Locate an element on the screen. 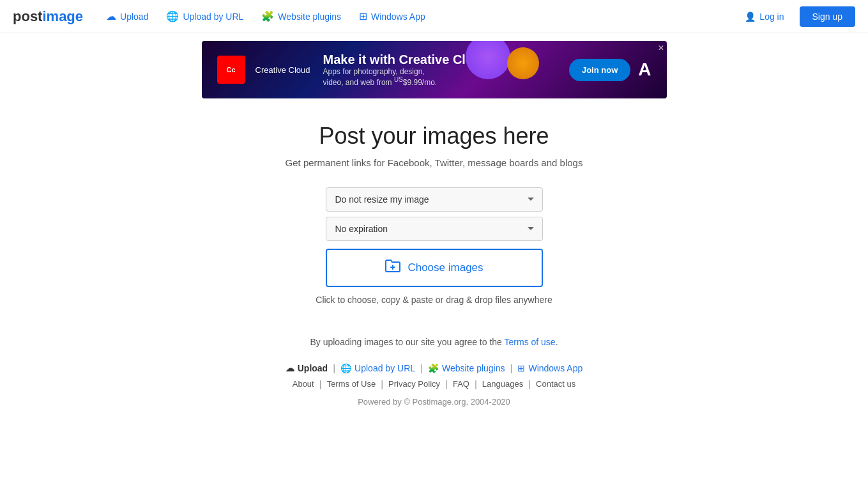  footer-windows-app: ⊞ Windows App is located at coordinates (550, 368).